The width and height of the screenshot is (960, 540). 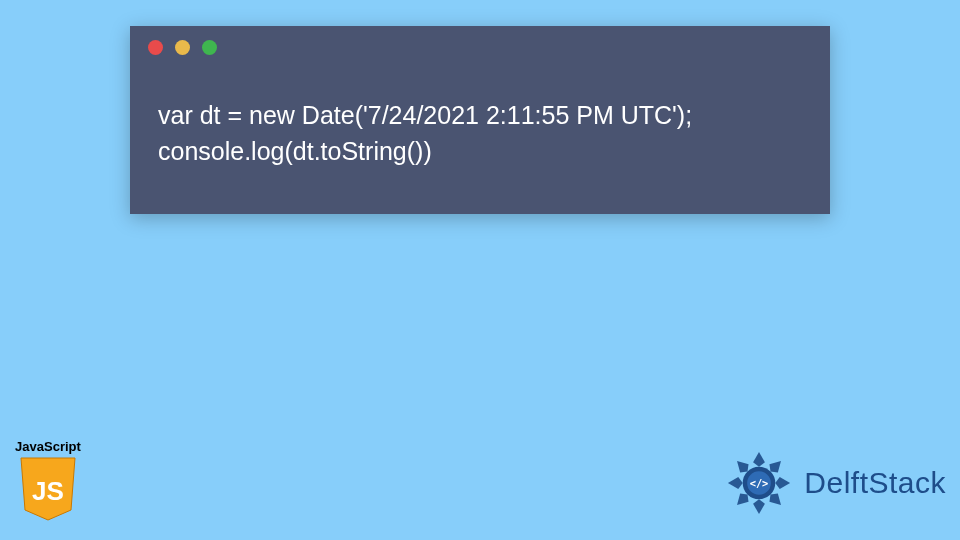 I want to click on js-letters: JS, so click(x=48, y=491).